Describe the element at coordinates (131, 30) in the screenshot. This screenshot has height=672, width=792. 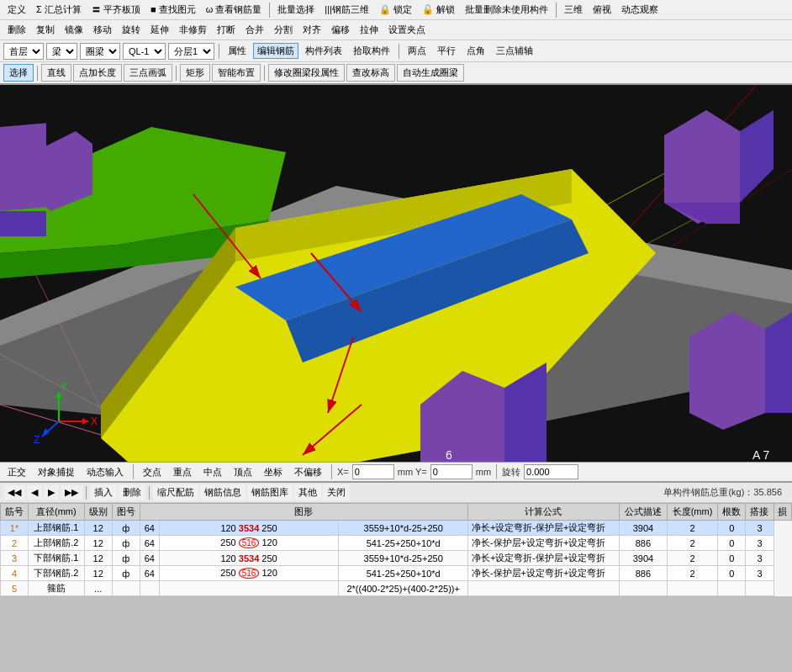
I see `rotate-btn: 旋转` at that location.